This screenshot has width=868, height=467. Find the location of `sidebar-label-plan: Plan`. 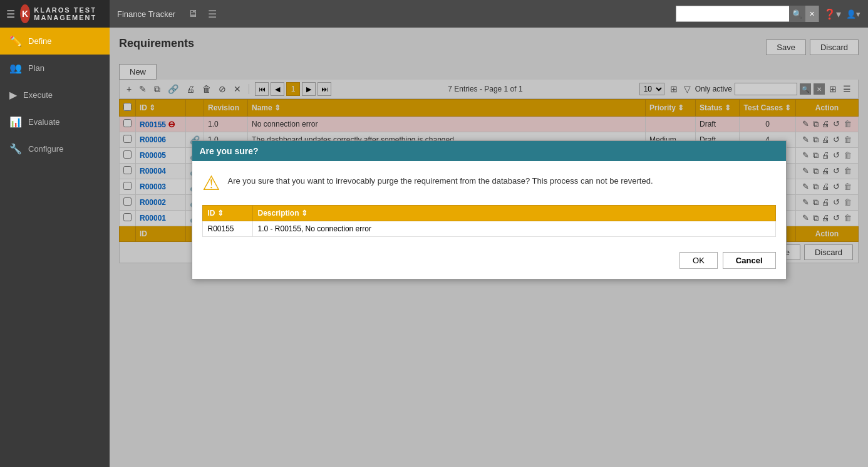

sidebar-label-plan: Plan is located at coordinates (36, 68).